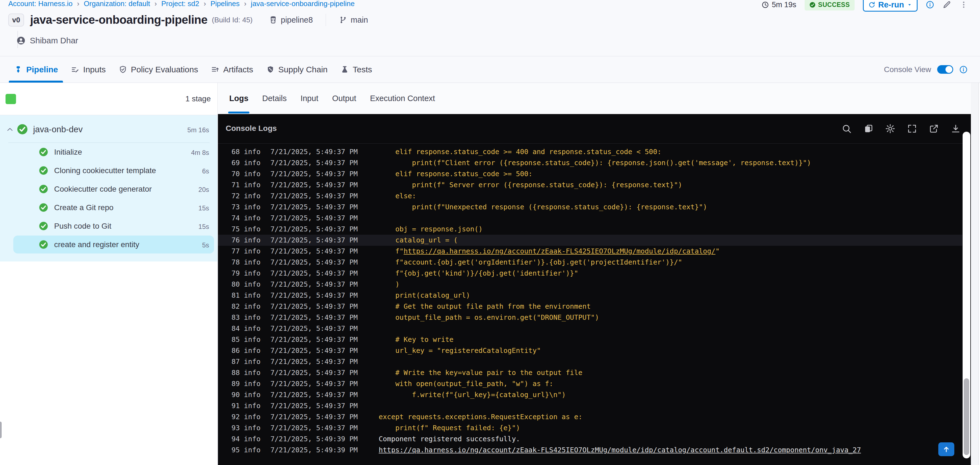  I want to click on step-row-cloning-cookiecutter-template: Cloning cookiecutter template6s, so click(109, 170).